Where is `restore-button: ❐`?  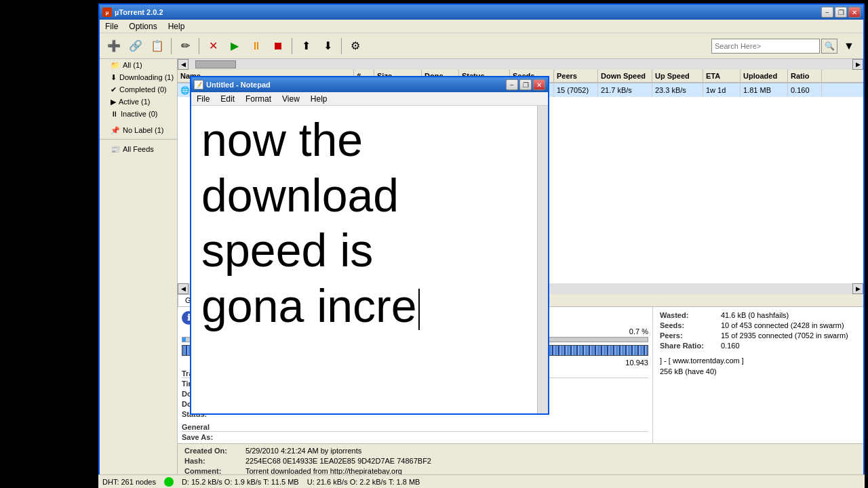
restore-button: ❐ is located at coordinates (841, 12).